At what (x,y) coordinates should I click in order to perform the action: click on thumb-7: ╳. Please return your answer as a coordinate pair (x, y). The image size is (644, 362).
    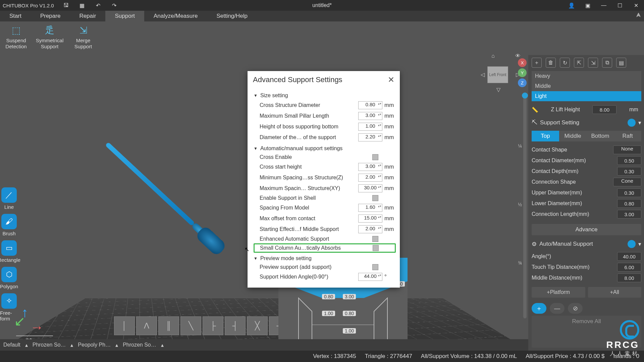
    Looking at the image, I should click on (257, 326).